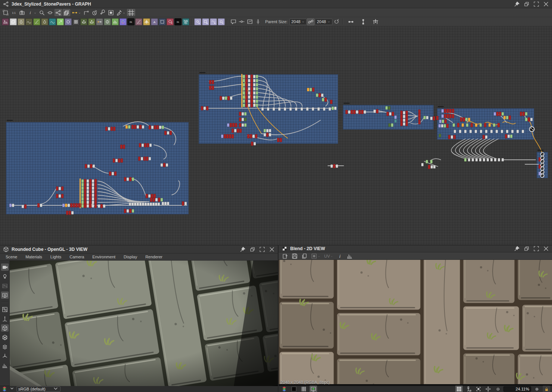  What do you see at coordinates (214, 22) in the screenshot?
I see `value-curve-node-icon` at bounding box center [214, 22].